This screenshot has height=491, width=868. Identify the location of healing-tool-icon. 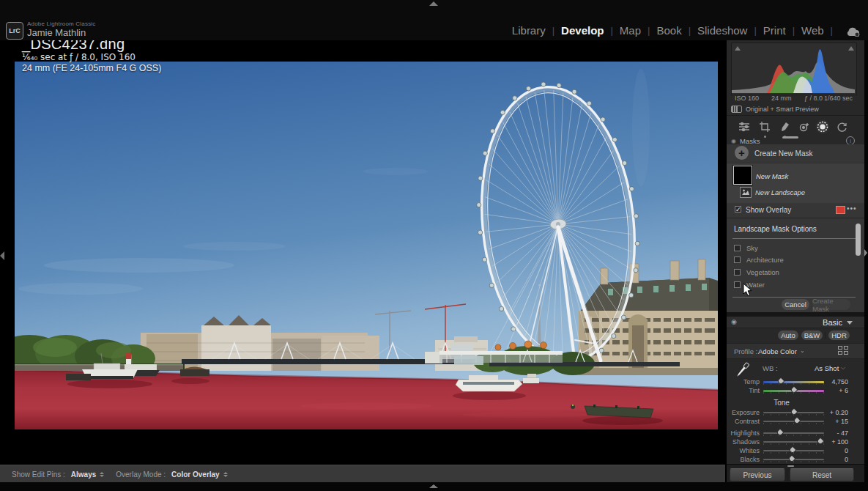
(784, 127).